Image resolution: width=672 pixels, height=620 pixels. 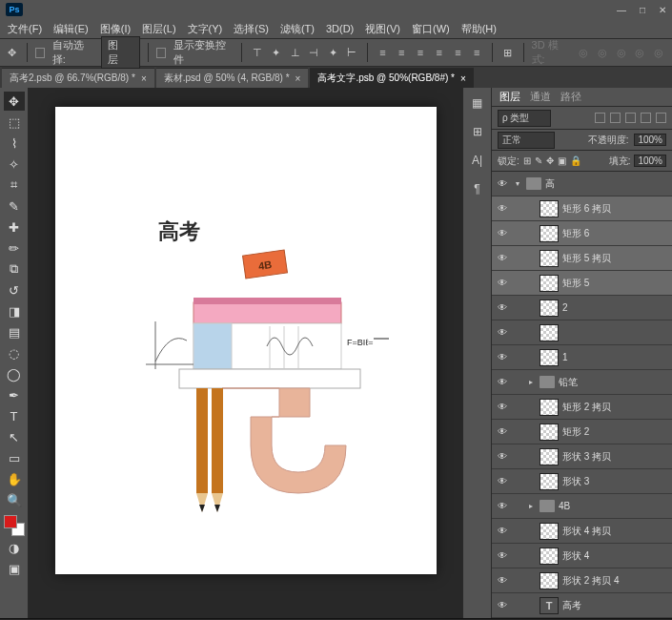 What do you see at coordinates (14, 164) in the screenshot?
I see `wand-tool: ✧` at bounding box center [14, 164].